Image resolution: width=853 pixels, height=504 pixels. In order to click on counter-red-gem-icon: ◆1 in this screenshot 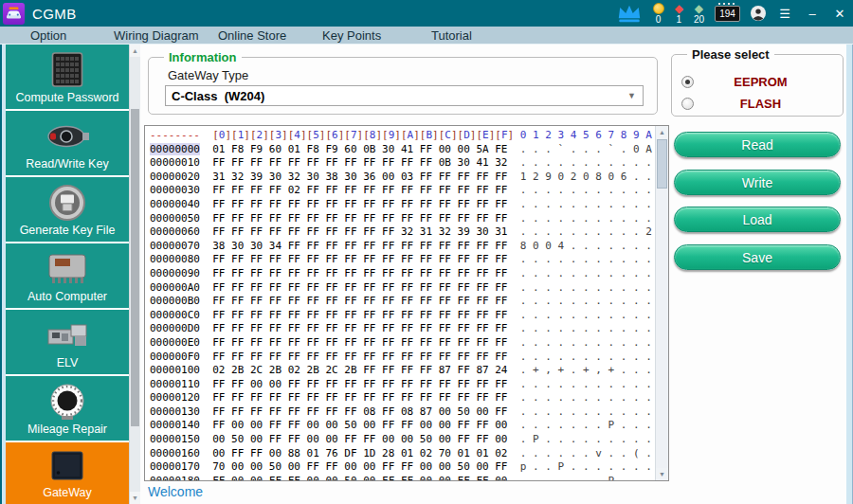, I will do `click(679, 13)`.